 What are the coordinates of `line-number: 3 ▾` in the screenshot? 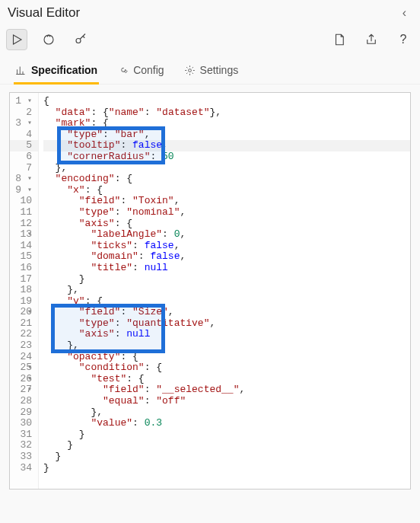 It's located at (24, 123).